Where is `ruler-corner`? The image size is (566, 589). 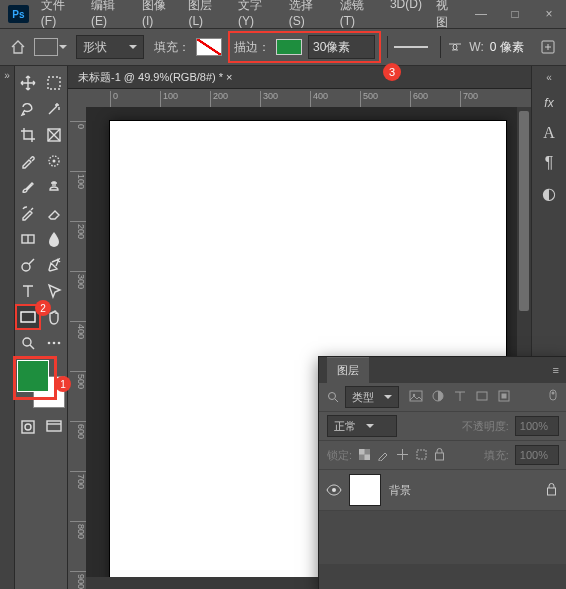 ruler-corner is located at coordinates (77, 98).